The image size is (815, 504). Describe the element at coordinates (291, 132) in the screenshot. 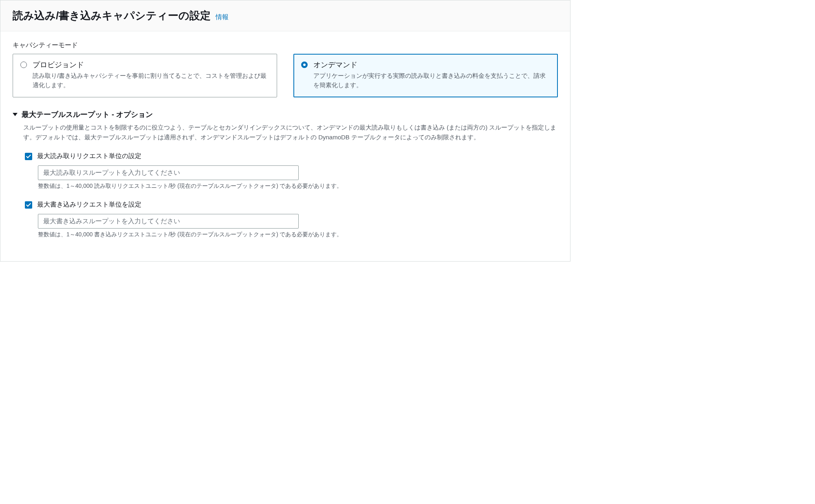

I see `throughput-description: スループットの使用量とコストを制限するのに役立つよう、テーブルとセカンダリインデ…` at that location.